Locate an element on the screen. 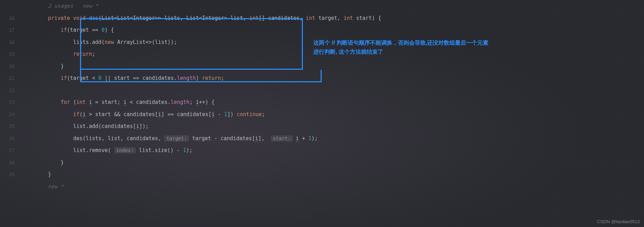 The width and height of the screenshot is (644, 227). line-number: 29 is located at coordinates (7, 174).